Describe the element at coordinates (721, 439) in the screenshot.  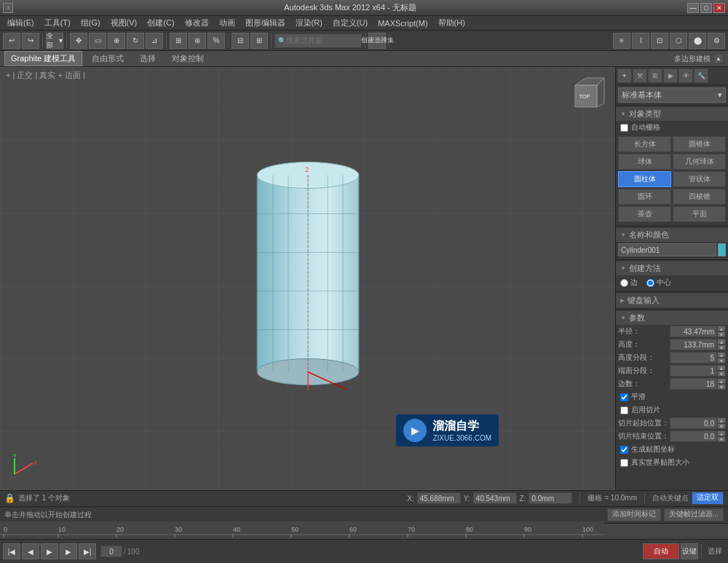
I see `slice-to-down: ▼` at that location.